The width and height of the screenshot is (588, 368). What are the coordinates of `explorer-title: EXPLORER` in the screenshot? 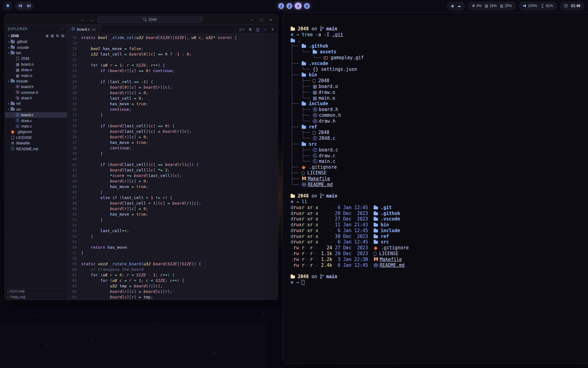 It's located at (18, 29).